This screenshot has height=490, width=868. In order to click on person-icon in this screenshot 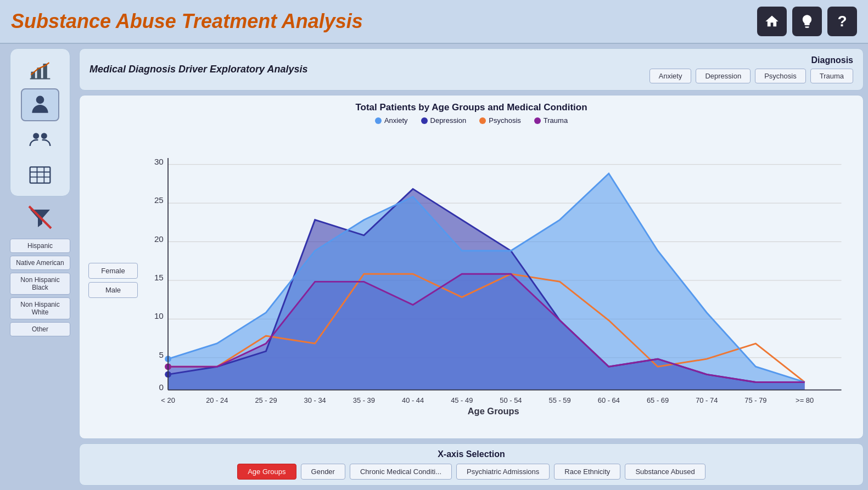, I will do `click(40, 105)`.